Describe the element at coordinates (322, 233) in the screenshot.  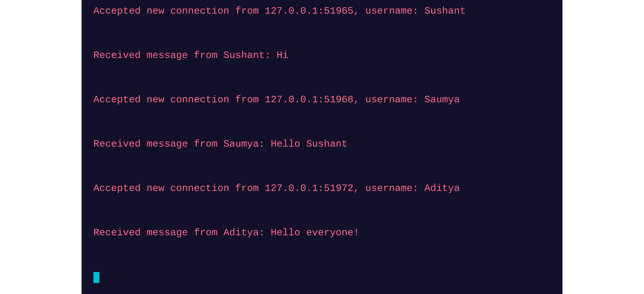
I see `terminal-line-7: Received message from Aditya: Hello ever…` at that location.